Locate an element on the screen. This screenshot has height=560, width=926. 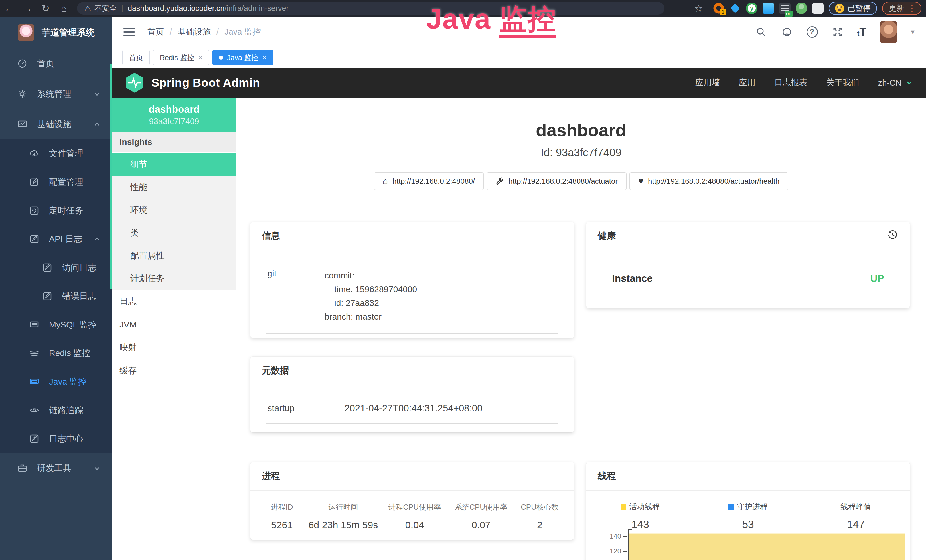
sidebar-item-config-management: 配置管理 is located at coordinates (56, 182).